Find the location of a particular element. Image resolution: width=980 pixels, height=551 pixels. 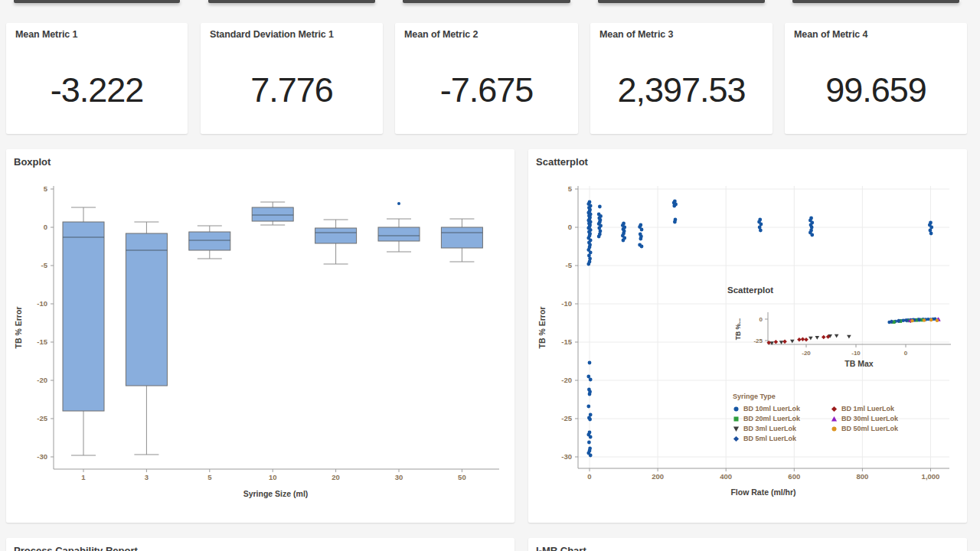

scatterplot-legend: Syringe Type BD 10ml LuerLokBD 20ml Luer… is located at coordinates (846, 418).